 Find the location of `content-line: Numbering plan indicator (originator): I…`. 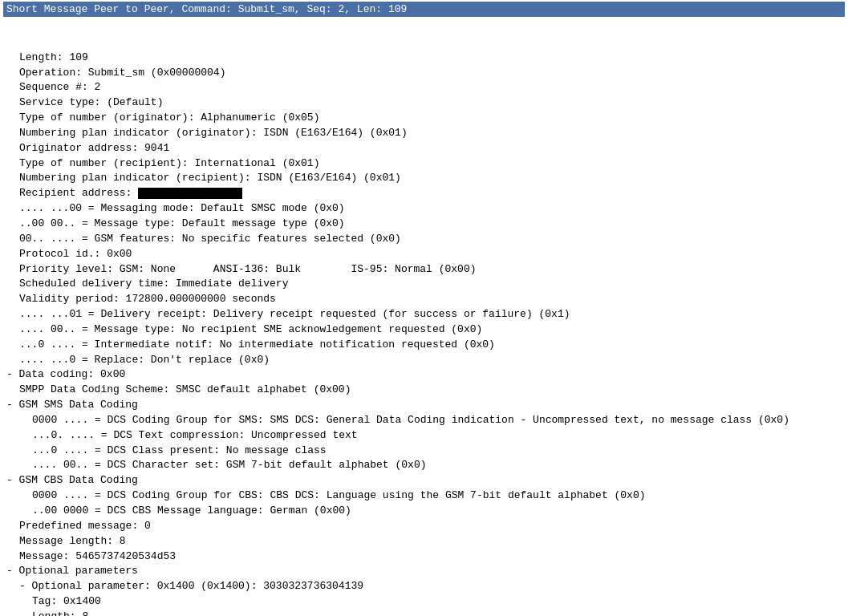

content-line: Numbering plan indicator (originator): I… is located at coordinates (424, 133).